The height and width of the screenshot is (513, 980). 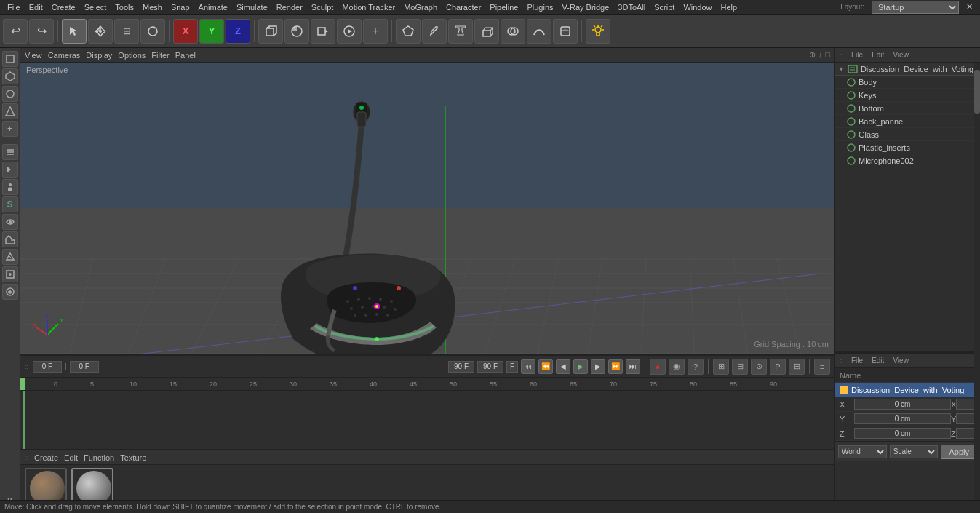 What do you see at coordinates (877, 55) in the screenshot?
I see `obj-panel-edit: Edit` at bounding box center [877, 55].